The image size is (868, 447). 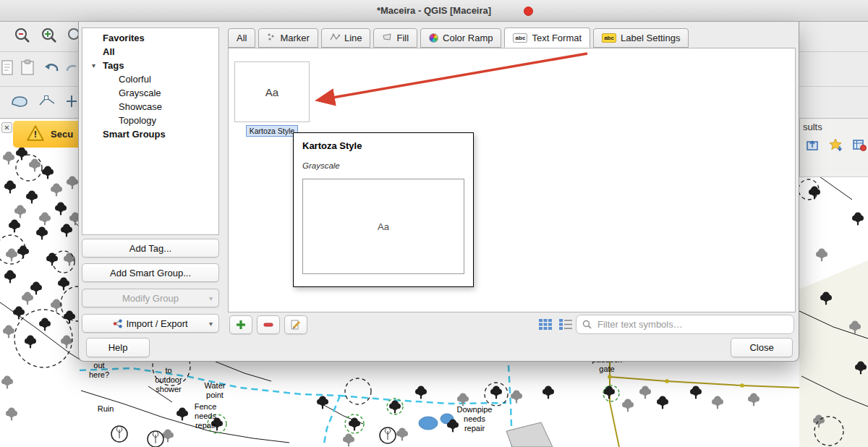 I want to click on map-lines-cyan, so click(x=296, y=406).